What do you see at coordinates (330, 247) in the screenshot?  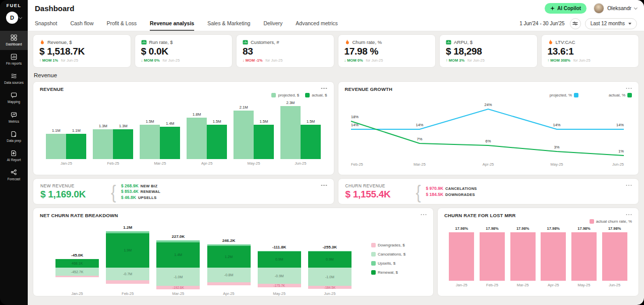 I see `bar-total-label: -255.3K` at bounding box center [330, 247].